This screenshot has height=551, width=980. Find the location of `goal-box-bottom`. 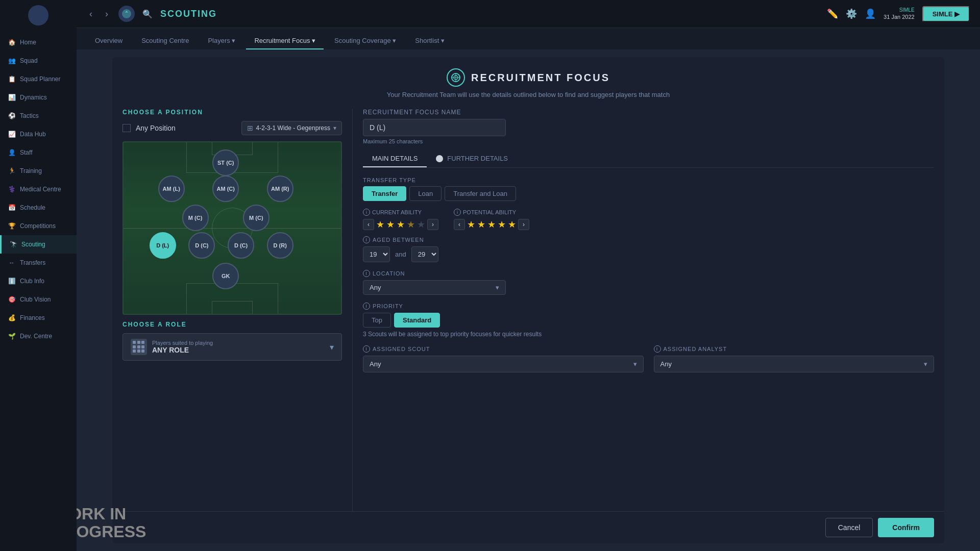

goal-box-bottom is located at coordinates (232, 307).